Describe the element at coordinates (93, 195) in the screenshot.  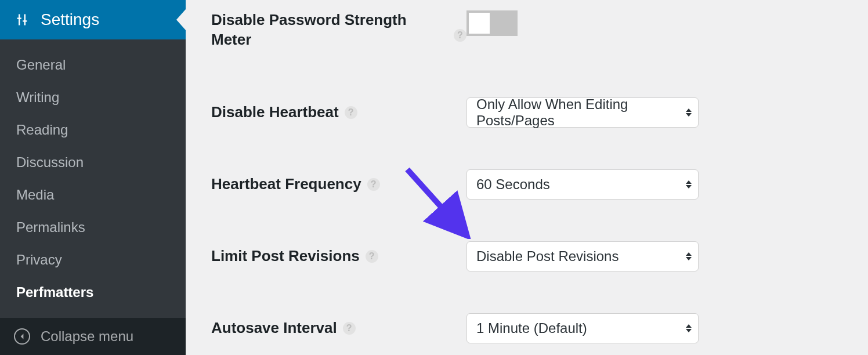
I see `sidebar-item-media: Media` at that location.